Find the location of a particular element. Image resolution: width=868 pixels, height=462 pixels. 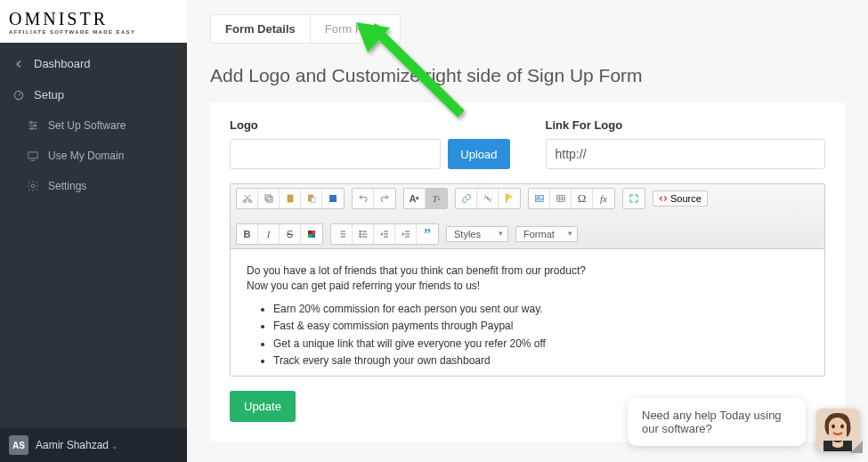

editor-p2: Now you can get paid referring your frie… is located at coordinates (527, 287).